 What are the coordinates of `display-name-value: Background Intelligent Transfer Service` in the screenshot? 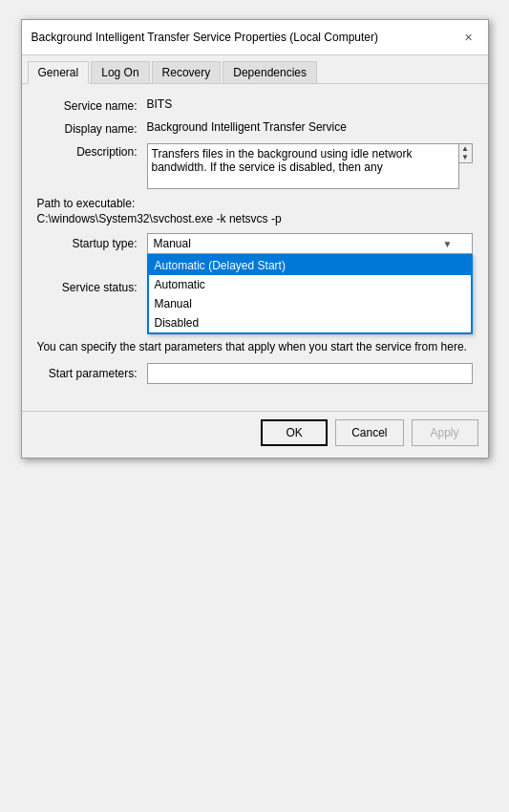 It's located at (309, 127).